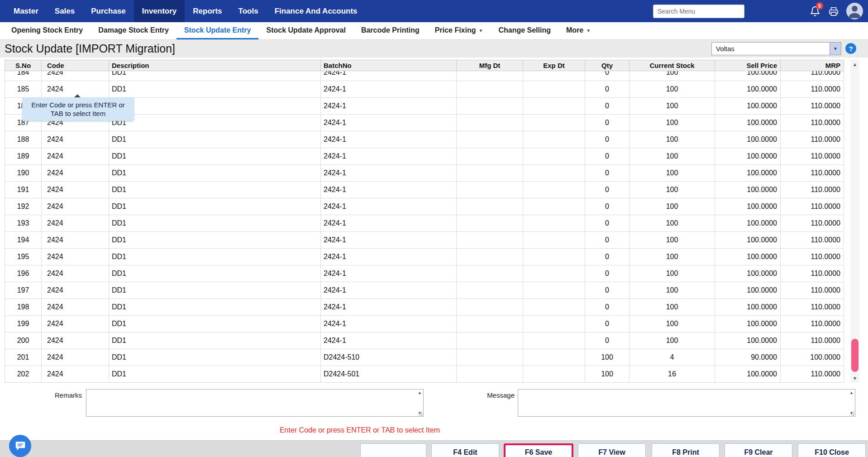  I want to click on cell-sno: 190, so click(23, 173).